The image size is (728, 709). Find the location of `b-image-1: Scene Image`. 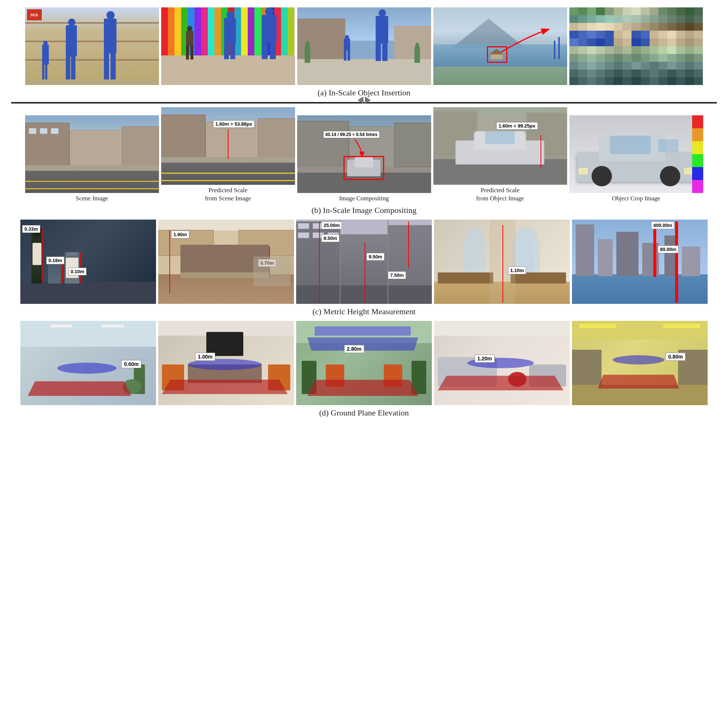

b-image-1: Scene Image is located at coordinates (92, 159).